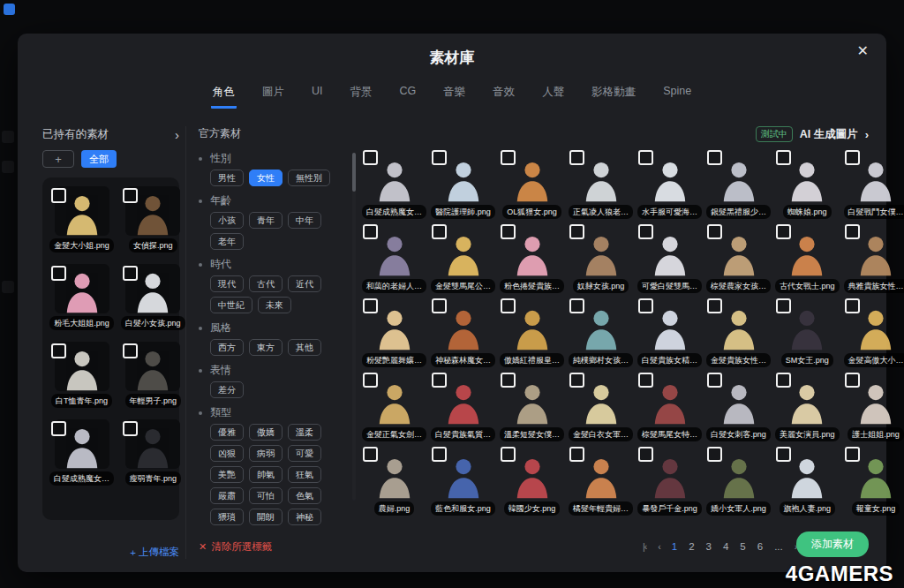 Image resolution: width=904 pixels, height=588 pixels. I want to click on owned-asset-card: 女偵探.png, so click(154, 219).